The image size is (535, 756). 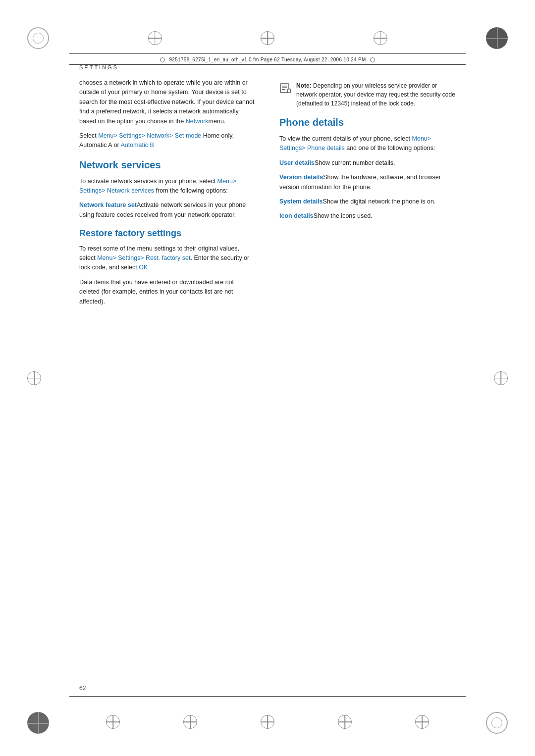 I want to click on intro-paragraph: chooses a network in which to operate wh…, so click(x=167, y=102).